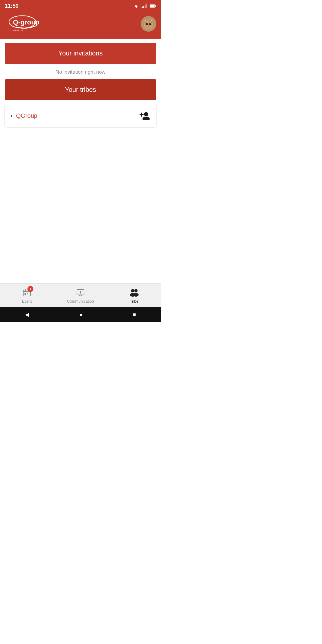 Image resolution: width=322 pixels, height=644 pixels. Describe the element at coordinates (145, 6) in the screenshot. I see `status-icons` at that location.